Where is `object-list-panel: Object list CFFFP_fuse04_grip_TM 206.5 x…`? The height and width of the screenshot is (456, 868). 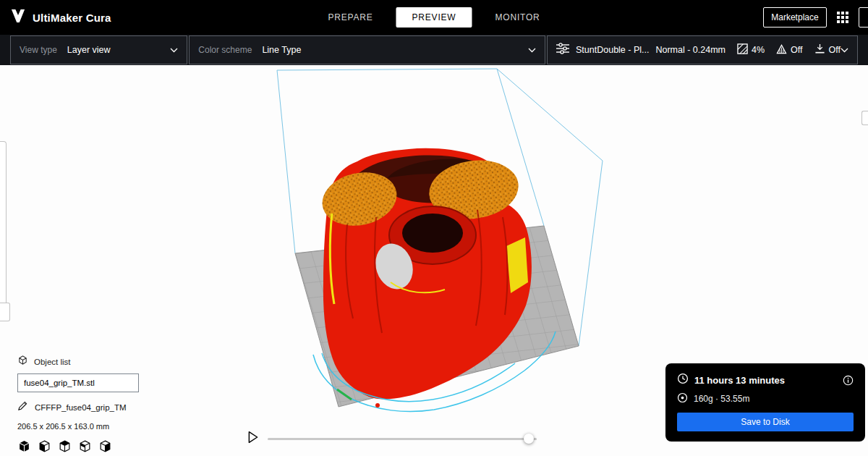 object-list-panel: Object list CFFFP_fuse04_grip_TM 206.5 x… is located at coordinates (78, 404).